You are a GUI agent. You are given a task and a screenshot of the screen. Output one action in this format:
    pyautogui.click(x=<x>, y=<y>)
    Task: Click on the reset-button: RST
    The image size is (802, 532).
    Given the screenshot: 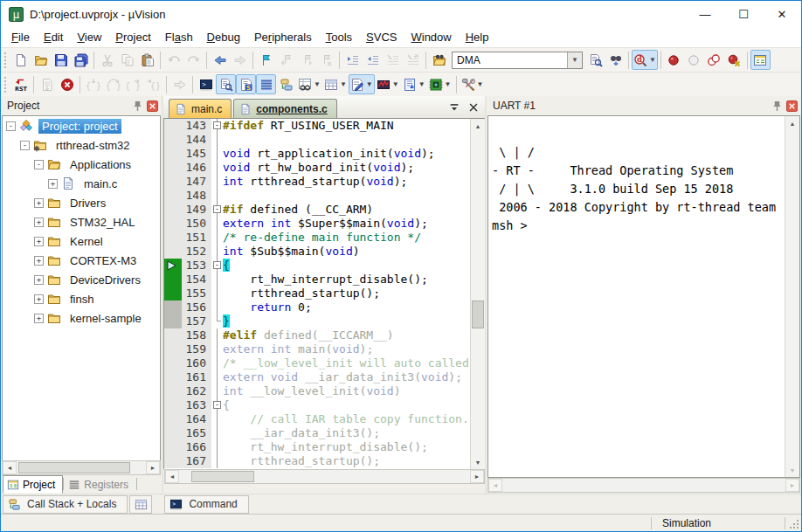 What is the action you would take?
    pyautogui.click(x=21, y=84)
    